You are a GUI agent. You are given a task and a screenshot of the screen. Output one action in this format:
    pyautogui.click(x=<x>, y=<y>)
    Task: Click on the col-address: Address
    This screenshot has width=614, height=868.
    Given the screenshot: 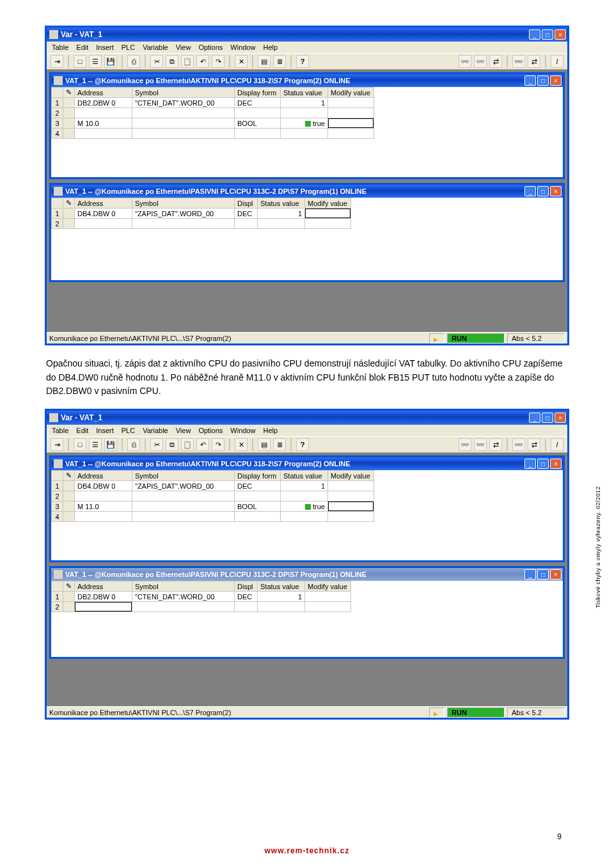 What is the action you would take?
    pyautogui.click(x=104, y=93)
    